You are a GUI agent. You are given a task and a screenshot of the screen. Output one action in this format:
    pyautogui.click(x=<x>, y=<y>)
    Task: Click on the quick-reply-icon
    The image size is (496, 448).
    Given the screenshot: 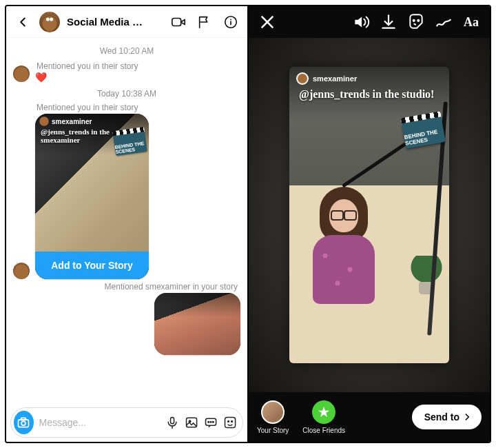 What is the action you would take?
    pyautogui.click(x=211, y=422)
    